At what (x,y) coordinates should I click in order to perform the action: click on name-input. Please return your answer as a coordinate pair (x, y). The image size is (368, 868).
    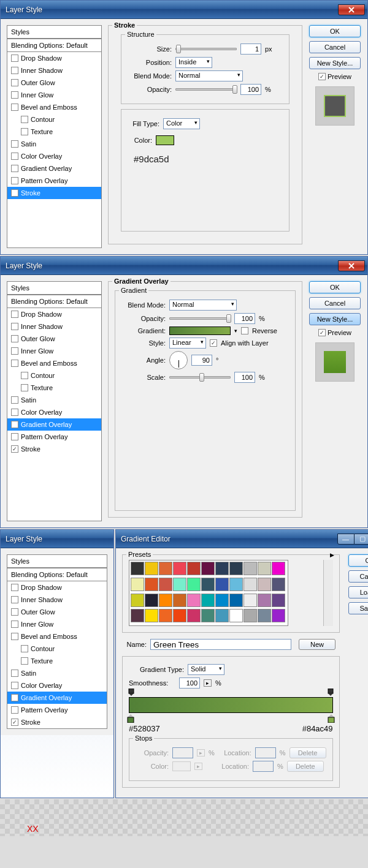
    Looking at the image, I should click on (221, 644).